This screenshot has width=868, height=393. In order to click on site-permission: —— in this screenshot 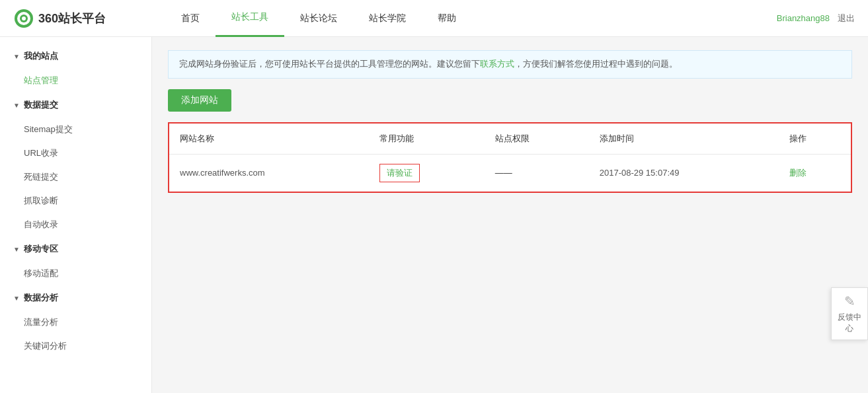, I will do `click(537, 173)`.